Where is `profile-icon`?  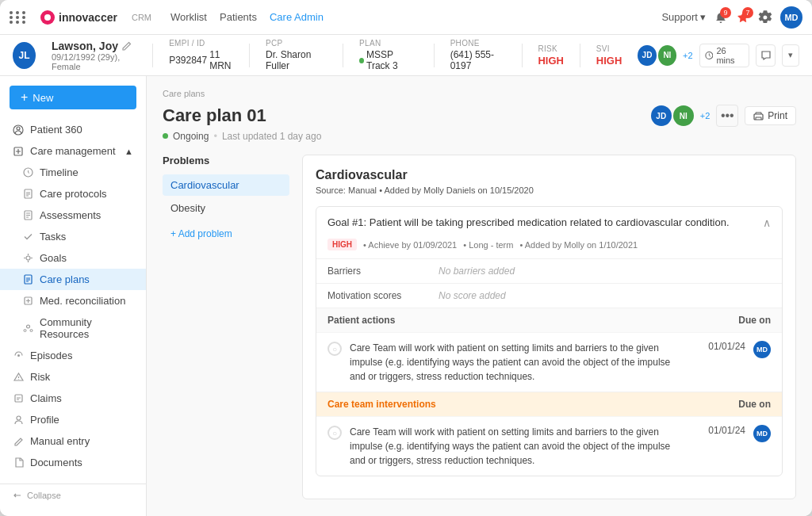 profile-icon is located at coordinates (18, 420).